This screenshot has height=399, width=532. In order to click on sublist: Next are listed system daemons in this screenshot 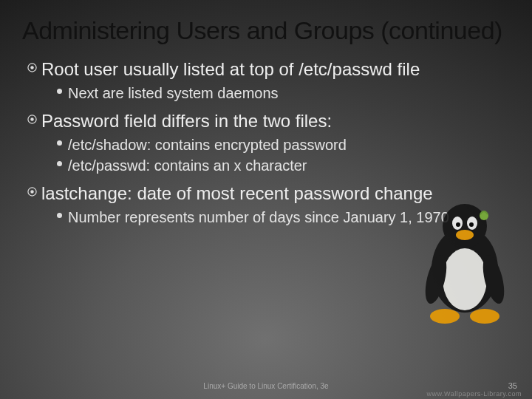, I will do `click(280, 93)`.